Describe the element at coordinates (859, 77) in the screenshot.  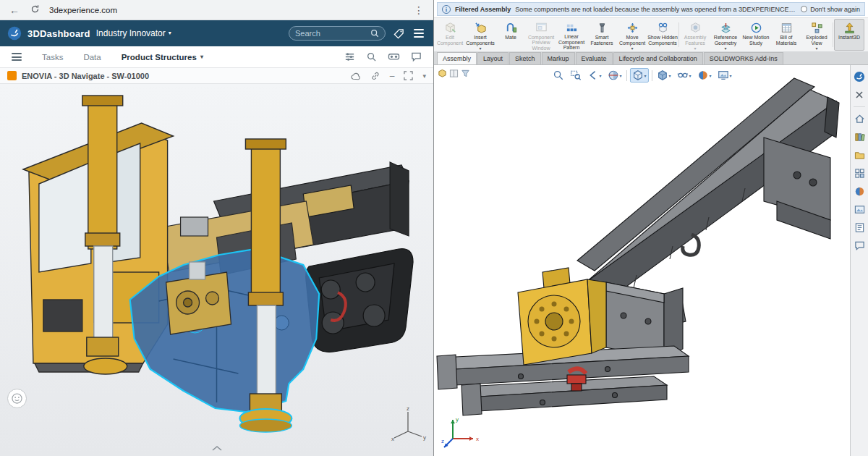
I see `3dexperience-compass-icon` at that location.